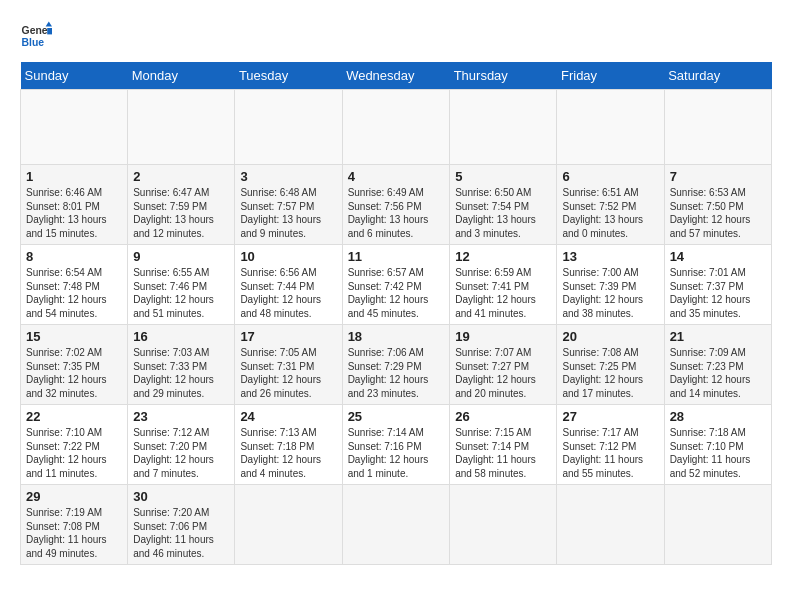 The height and width of the screenshot is (612, 792). I want to click on calendar-cell: 20Sunrise: 7:08 AM Sunset: 7:25 PM Dayli…, so click(610, 365).